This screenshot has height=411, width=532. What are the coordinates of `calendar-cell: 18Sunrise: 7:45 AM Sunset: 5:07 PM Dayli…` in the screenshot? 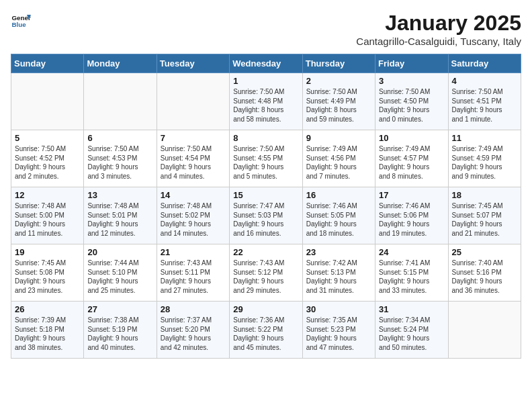 It's located at (484, 216).